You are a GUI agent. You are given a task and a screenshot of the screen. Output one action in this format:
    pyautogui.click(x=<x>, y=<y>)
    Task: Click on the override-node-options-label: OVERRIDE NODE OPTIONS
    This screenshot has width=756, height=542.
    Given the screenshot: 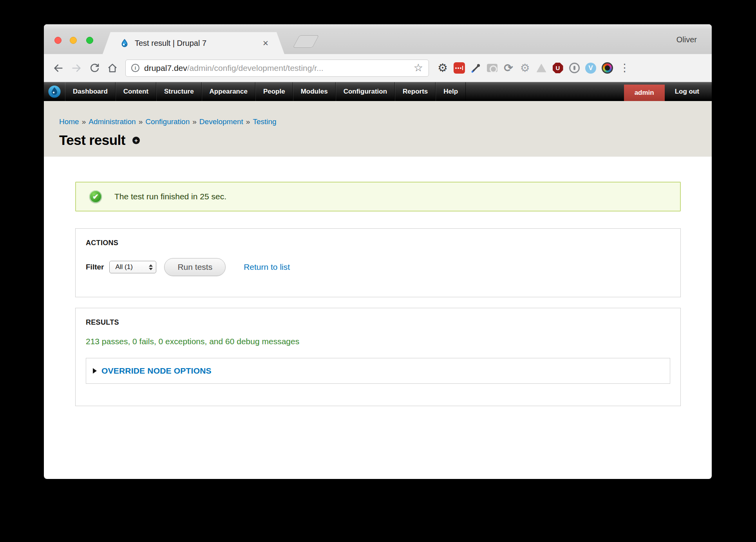 What is the action you would take?
    pyautogui.click(x=157, y=371)
    